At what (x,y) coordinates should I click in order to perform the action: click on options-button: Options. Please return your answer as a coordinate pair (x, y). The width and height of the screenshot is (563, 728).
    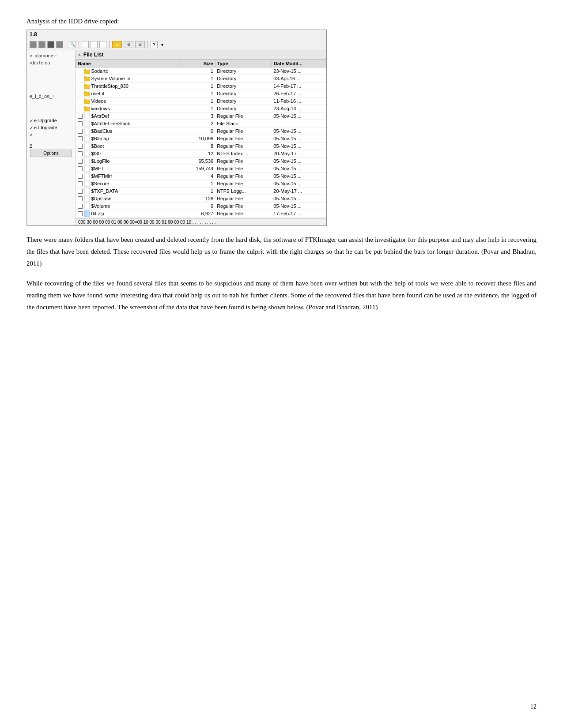
    Looking at the image, I should click on (51, 154).